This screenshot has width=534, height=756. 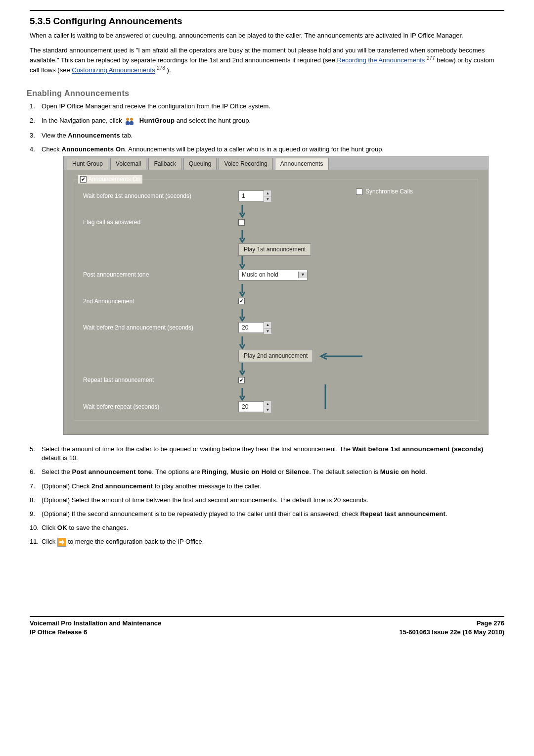 I want to click on link-recording-announcements: Recording the Announcements, so click(x=381, y=60).